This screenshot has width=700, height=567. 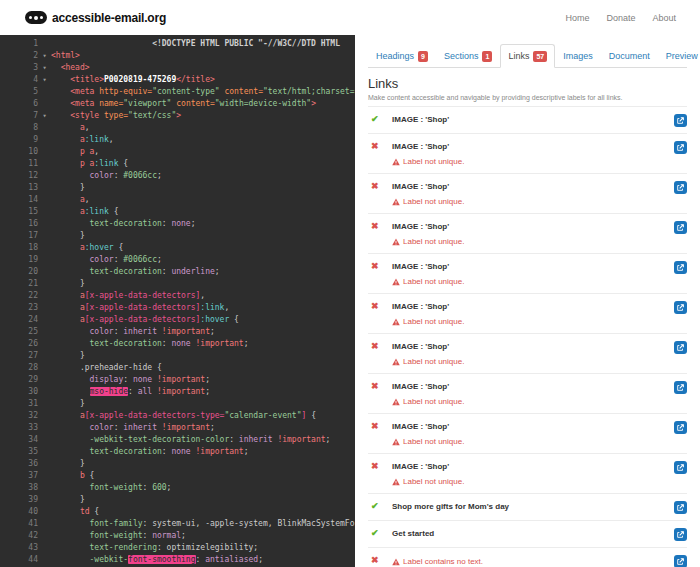 What do you see at coordinates (66, 56) in the screenshot?
I see `code-text: <html>` at bounding box center [66, 56].